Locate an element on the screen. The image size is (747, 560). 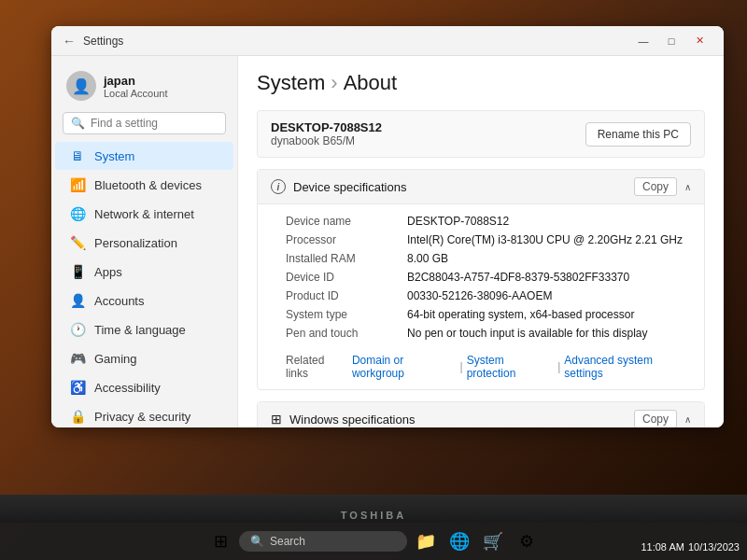
sidebar-item-bluetooth: 📶 Bluetooth & devices is located at coordinates (144, 185).